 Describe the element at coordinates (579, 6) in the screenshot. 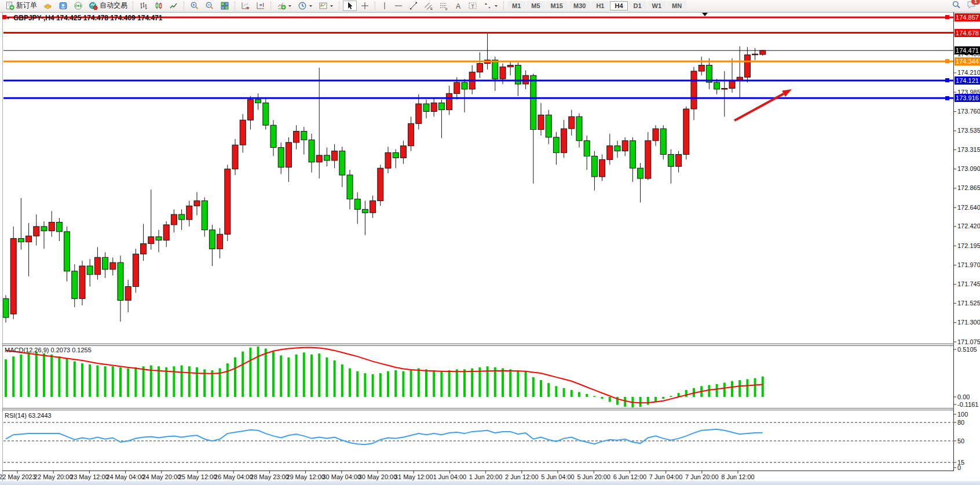

I see `timeframe-button-M30: M30` at that location.